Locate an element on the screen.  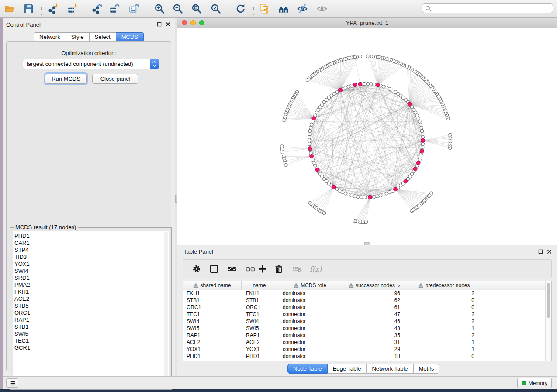
mcds-result-item: RAP1 is located at coordinates (89, 320).